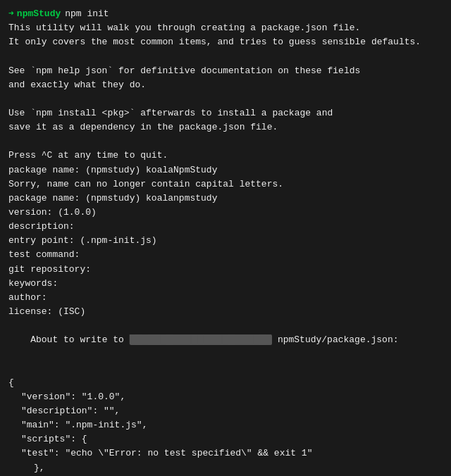  What do you see at coordinates (226, 312) in the screenshot?
I see `license-line: license: (ISC)` at bounding box center [226, 312].